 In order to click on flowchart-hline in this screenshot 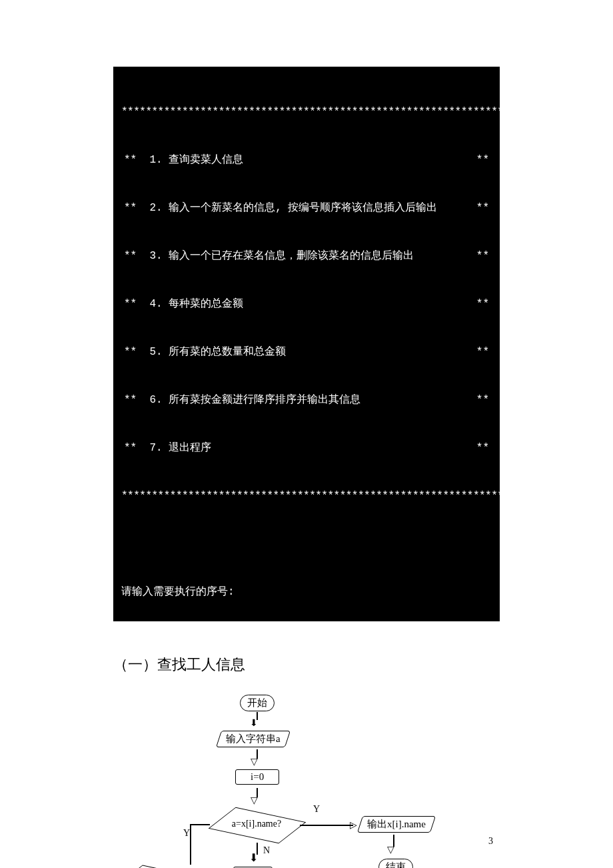, I will do `click(326, 825)`.